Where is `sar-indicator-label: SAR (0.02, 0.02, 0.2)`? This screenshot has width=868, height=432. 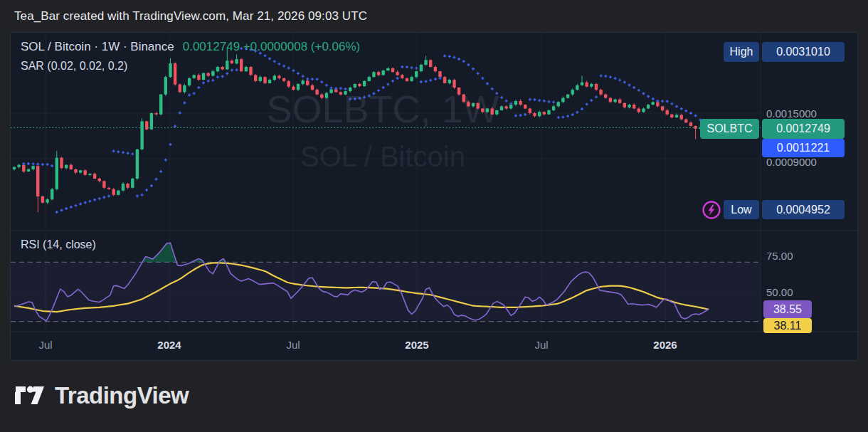
sar-indicator-label: SAR (0.02, 0.02, 0.2) is located at coordinates (191, 66).